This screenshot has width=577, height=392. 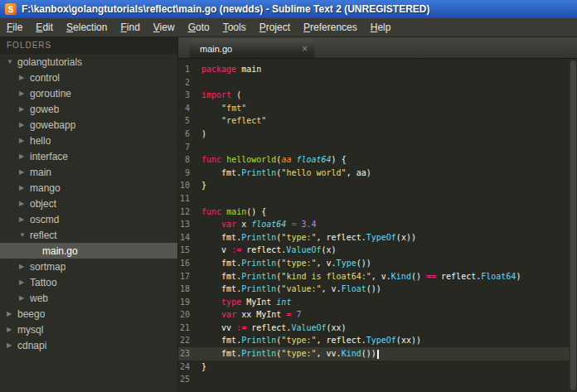 What do you see at coordinates (378, 95) in the screenshot?
I see `code-line-3: 3import (` at bounding box center [378, 95].